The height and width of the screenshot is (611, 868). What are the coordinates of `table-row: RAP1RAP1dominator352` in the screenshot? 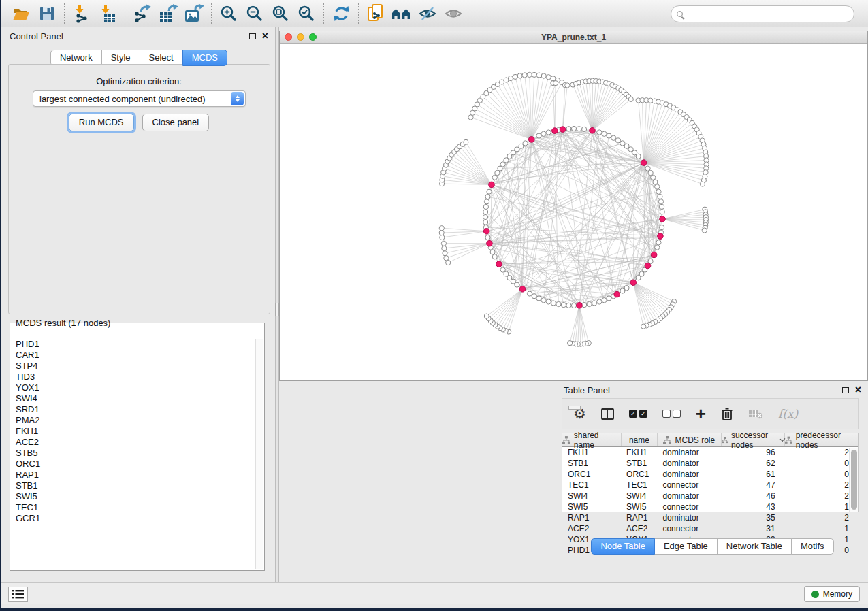 It's located at (711, 518).